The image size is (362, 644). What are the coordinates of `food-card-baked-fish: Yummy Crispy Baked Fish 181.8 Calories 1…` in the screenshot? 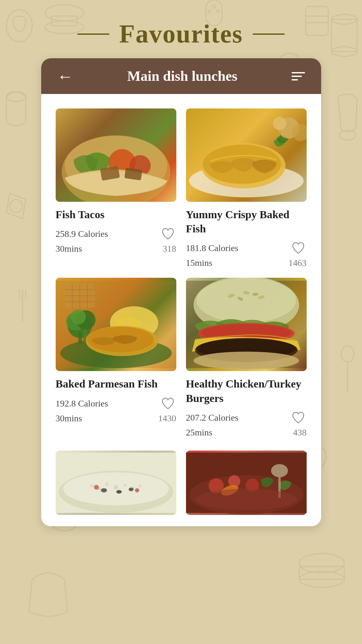 It's located at (246, 188).